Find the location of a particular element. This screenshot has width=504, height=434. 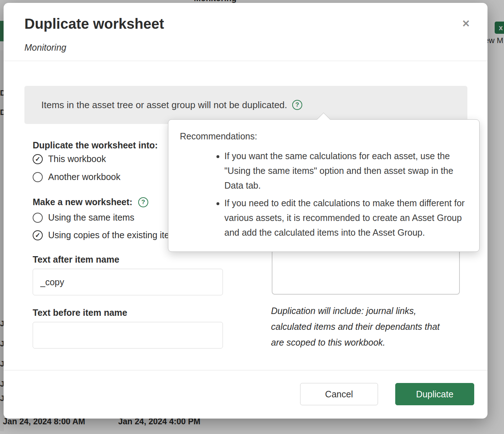

tooltip-bullet-list: If you want the same calculations for ea… is located at coordinates (324, 194).